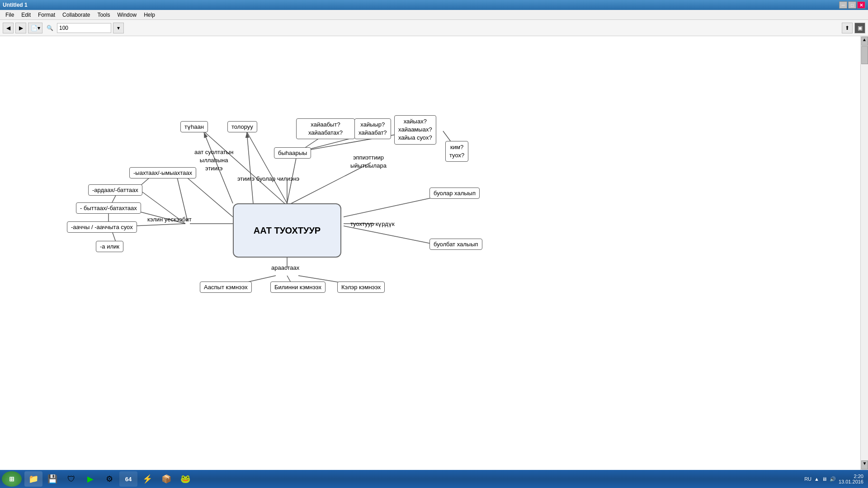  Describe the element at coordinates (149, 15) in the screenshot. I see `menu-help: Help` at that location.